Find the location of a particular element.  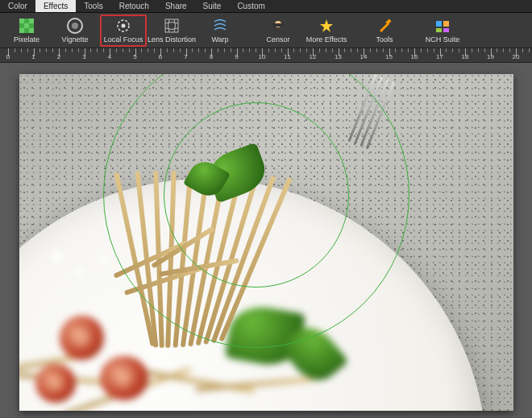

menu-bar: Color Effects Tools Retouch Share Suite … is located at coordinates (266, 6).